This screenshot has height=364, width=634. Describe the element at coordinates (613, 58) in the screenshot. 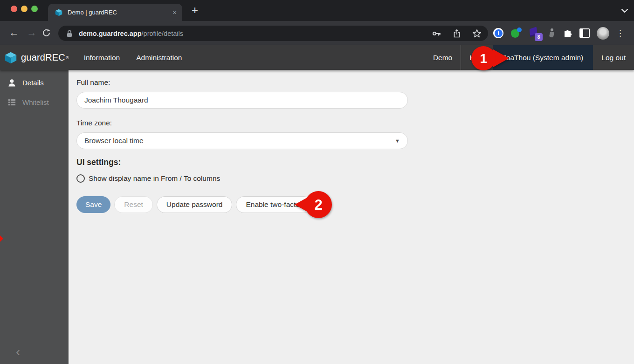

I see `nav-logout: Log out` at that location.